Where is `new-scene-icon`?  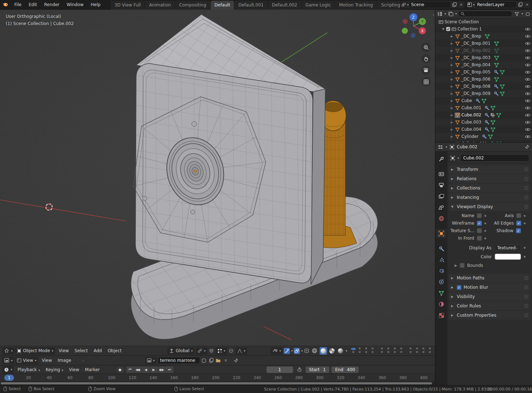
new-scene-icon is located at coordinates (454, 5).